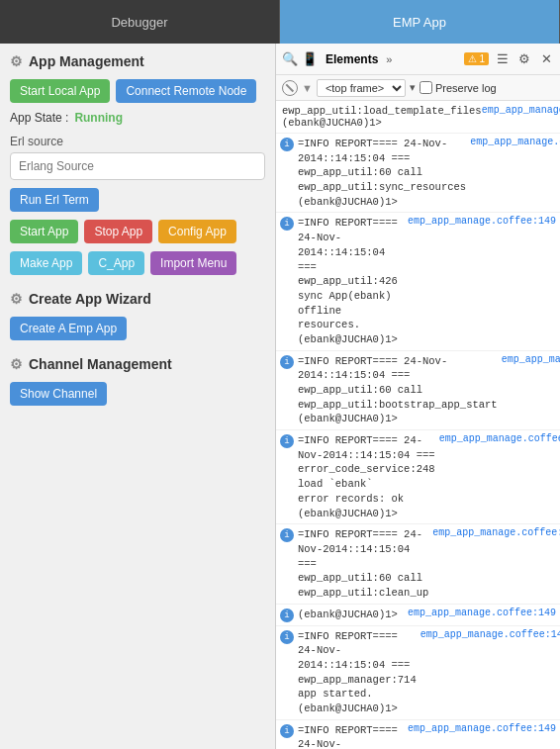  What do you see at coordinates (290, 59) in the screenshot?
I see `search-icon: 🔍` at bounding box center [290, 59].